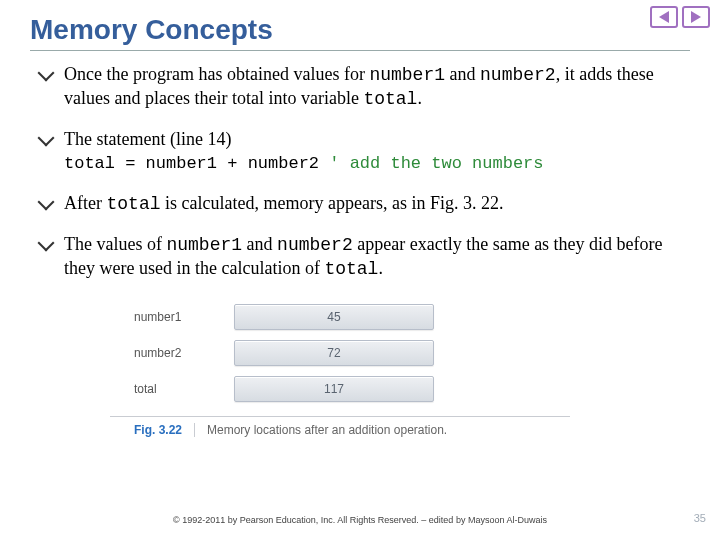 This screenshot has height=540, width=720. I want to click on text: The statement (line 14), so click(148, 139).